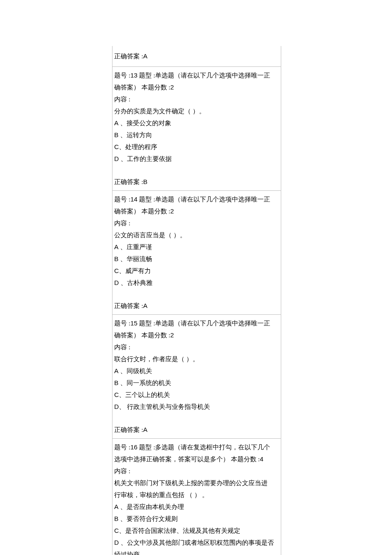 The width and height of the screenshot is (392, 555). I want to click on text-segment: 、古朴典雅, so click(135, 283).